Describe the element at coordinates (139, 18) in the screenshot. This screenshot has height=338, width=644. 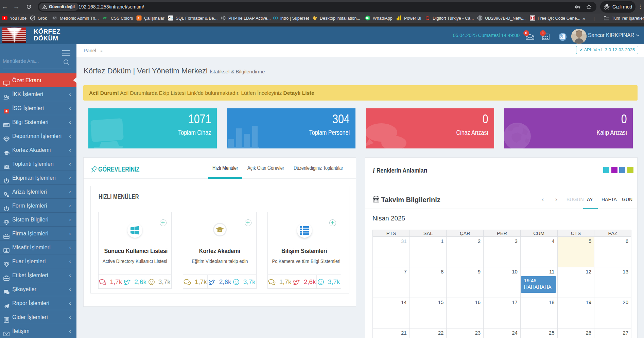
I see `svg-text: X` at that location.